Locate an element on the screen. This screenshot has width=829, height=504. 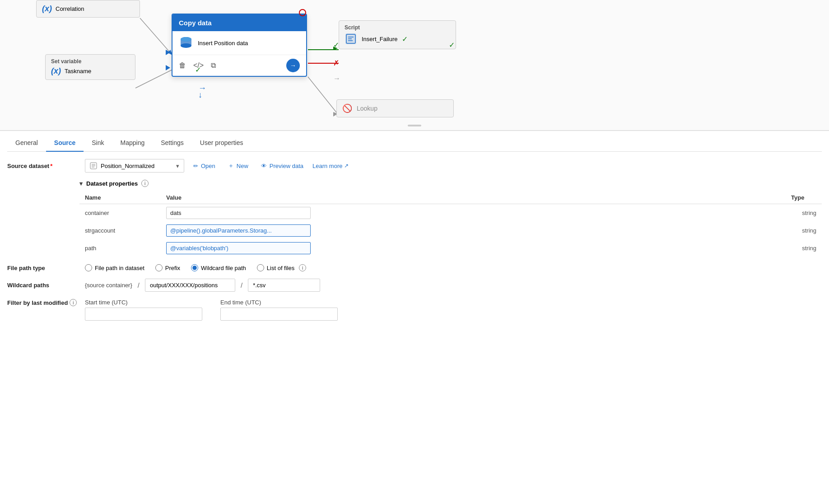
failure-connector-icon: ✗ is located at coordinates (336, 63).